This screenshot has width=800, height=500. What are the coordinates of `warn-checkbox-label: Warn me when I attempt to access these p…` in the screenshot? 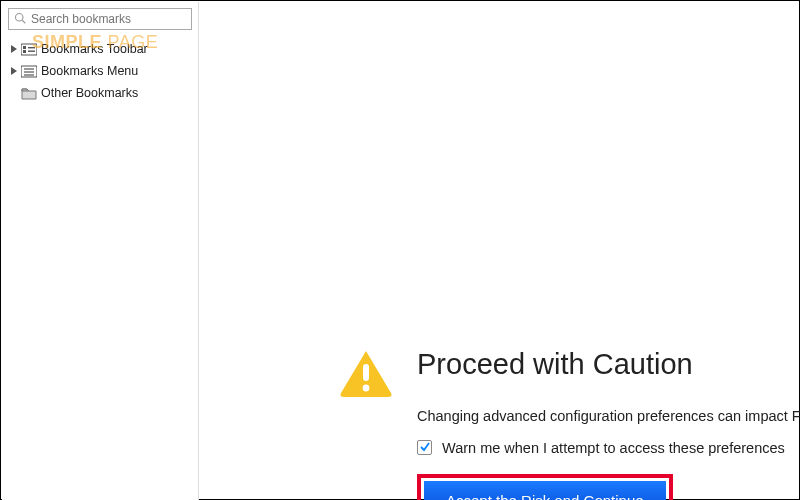 It's located at (614, 448).